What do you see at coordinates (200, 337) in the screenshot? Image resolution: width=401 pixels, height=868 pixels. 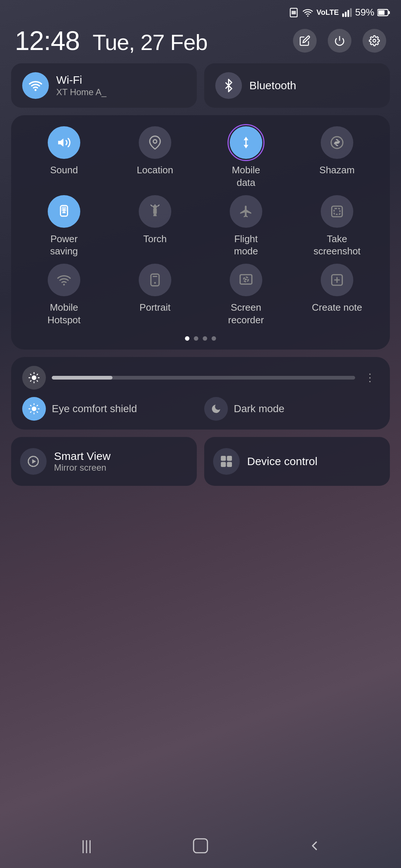 I see `page-dots` at bounding box center [200, 337].